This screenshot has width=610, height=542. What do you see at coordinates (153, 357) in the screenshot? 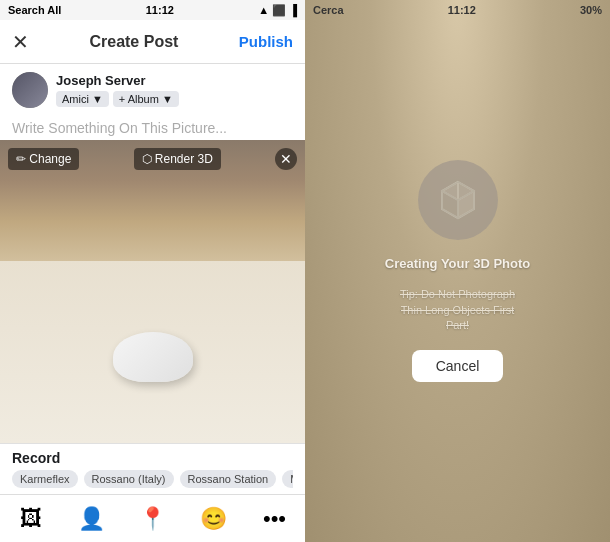
I see `mouse-object` at bounding box center [153, 357].